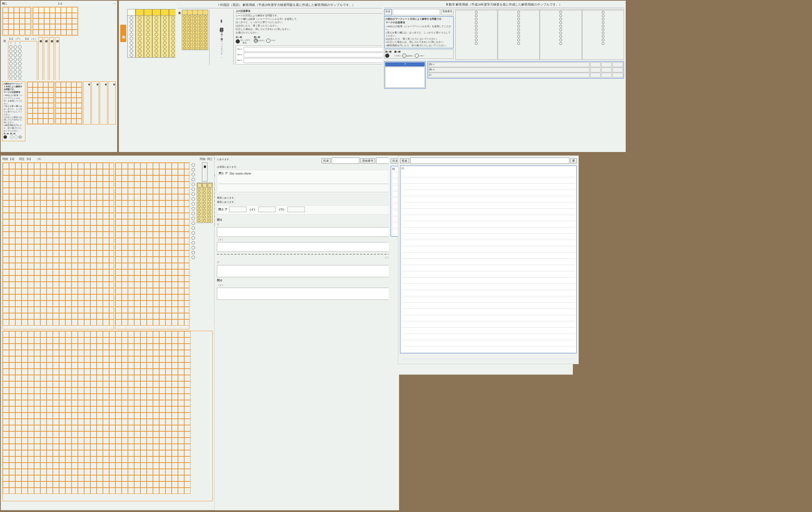 This screenshot has width=812, height=512. I want to click on problem-note-1: 問五, so click(5, 38).